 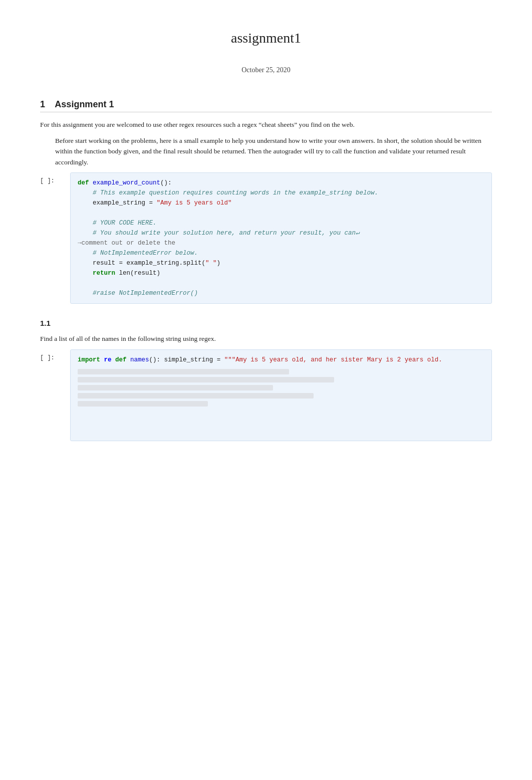 I want to click on code-block-2: import re def names(): simple_string = "…, so click(x=281, y=395).